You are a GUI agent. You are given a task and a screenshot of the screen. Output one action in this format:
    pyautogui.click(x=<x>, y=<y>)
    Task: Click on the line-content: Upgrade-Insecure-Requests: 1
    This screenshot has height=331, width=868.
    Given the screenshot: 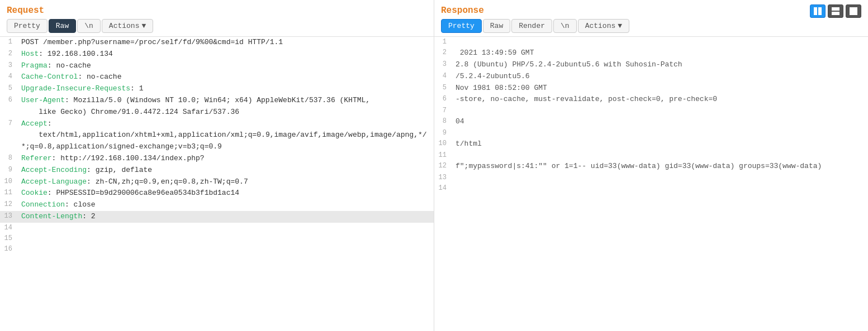 What is the action you would take?
    pyautogui.click(x=225, y=89)
    